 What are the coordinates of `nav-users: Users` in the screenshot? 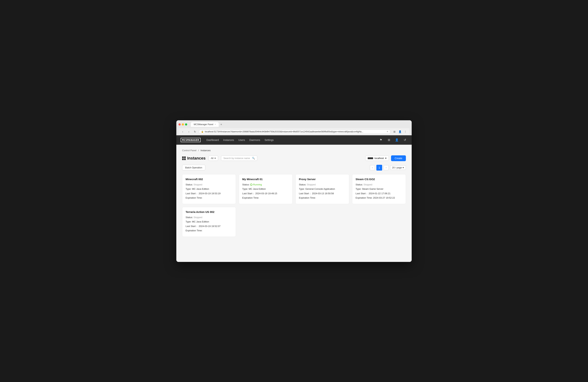 It's located at (242, 140).